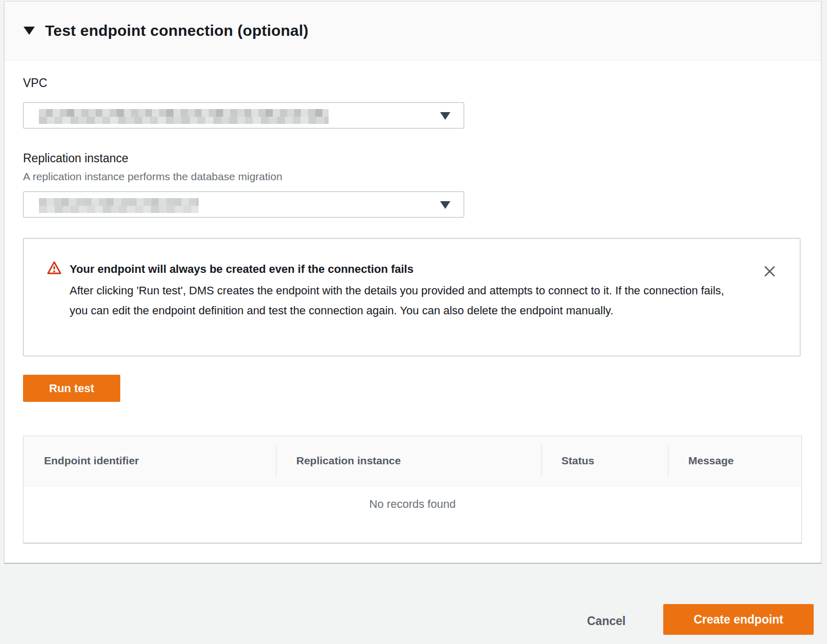 The height and width of the screenshot is (644, 827). What do you see at coordinates (35, 83) in the screenshot?
I see `vpc-label: VPC` at bounding box center [35, 83].